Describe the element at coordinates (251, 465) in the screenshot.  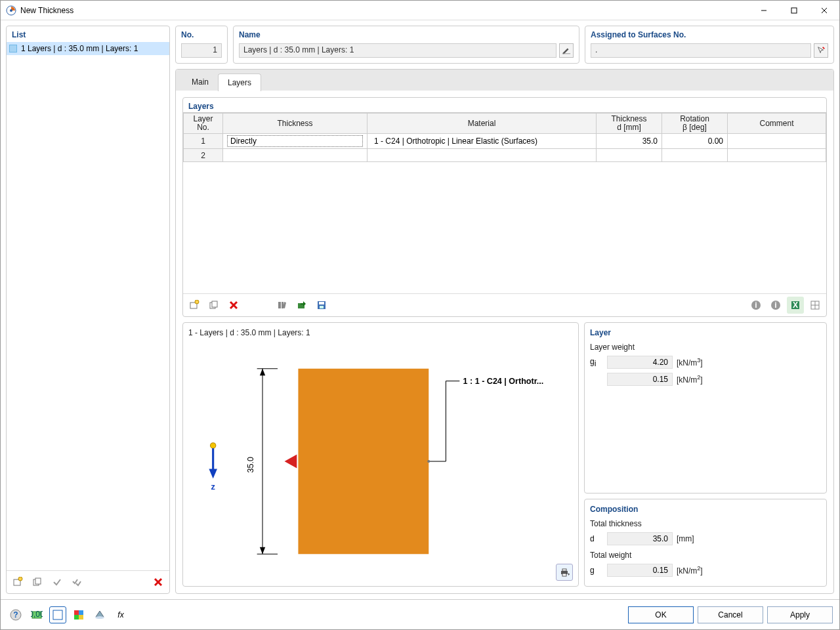
I see `dim-label: 35.0` at that location.